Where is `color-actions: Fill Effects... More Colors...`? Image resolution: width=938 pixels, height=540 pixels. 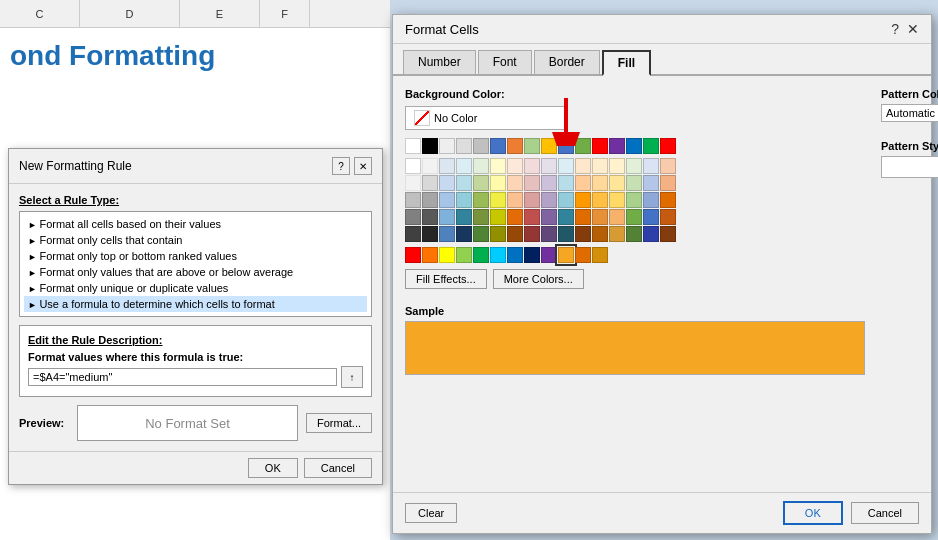 color-actions: Fill Effects... More Colors... is located at coordinates (635, 279).